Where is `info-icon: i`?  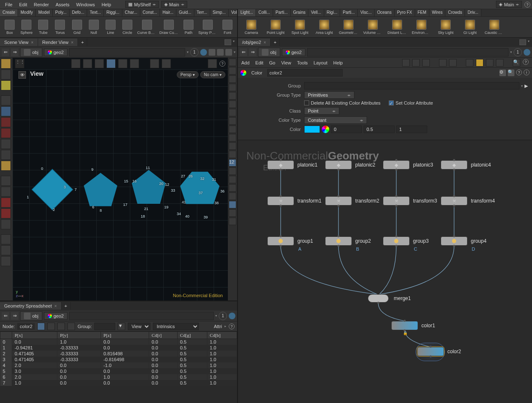
info-icon: i is located at coordinates (527, 72).